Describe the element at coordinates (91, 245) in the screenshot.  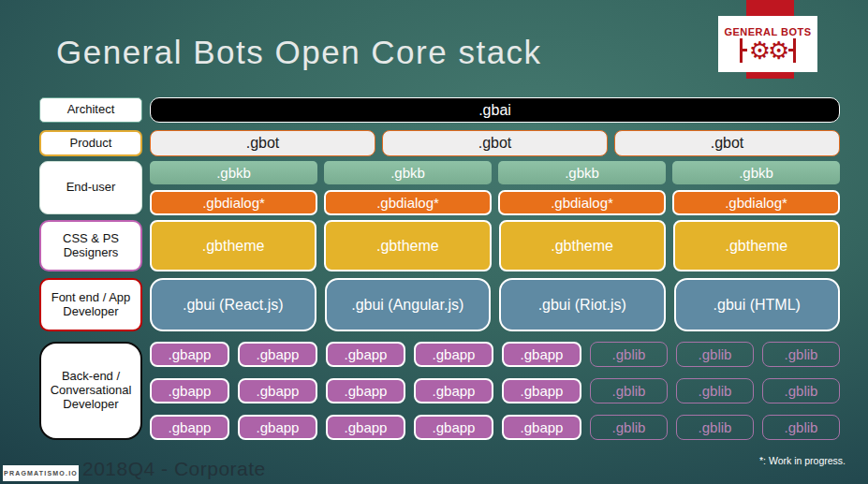
I see `role-label-designers: CSS & PS Designers` at that location.